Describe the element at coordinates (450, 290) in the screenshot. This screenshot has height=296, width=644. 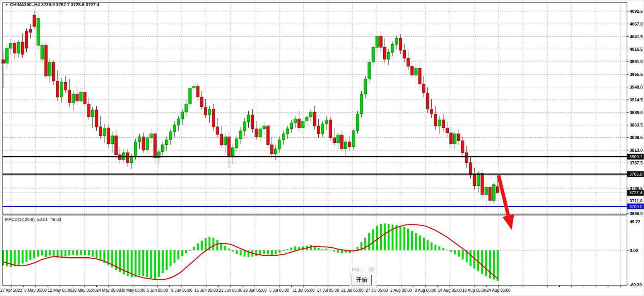
I see `svg-text: 14 Aug 05:00` at that location.